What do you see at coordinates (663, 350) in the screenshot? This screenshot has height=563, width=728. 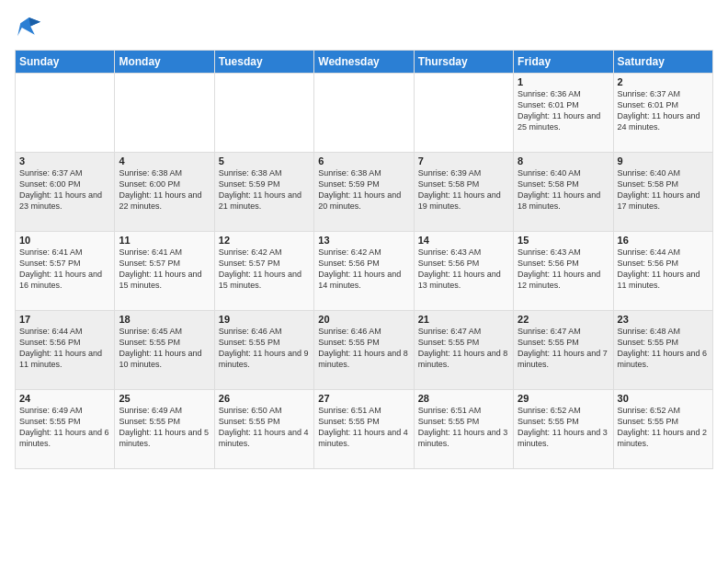 I see `calendar-cell: 23Sunrise: 6:48 AMSunset: 5:55 PMDayligh…` at bounding box center [663, 350].